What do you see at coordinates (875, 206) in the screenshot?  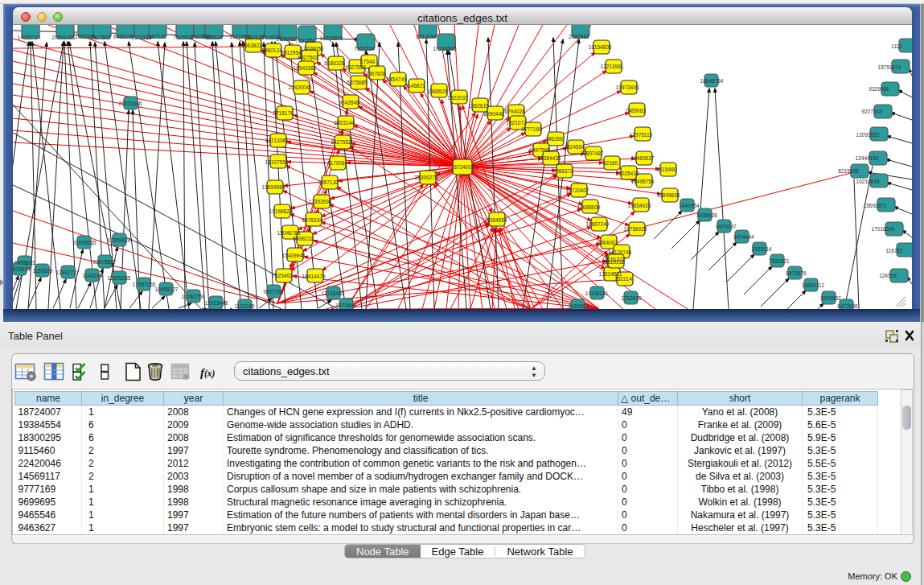 I see `svg-text: 15692971` at bounding box center [875, 206].